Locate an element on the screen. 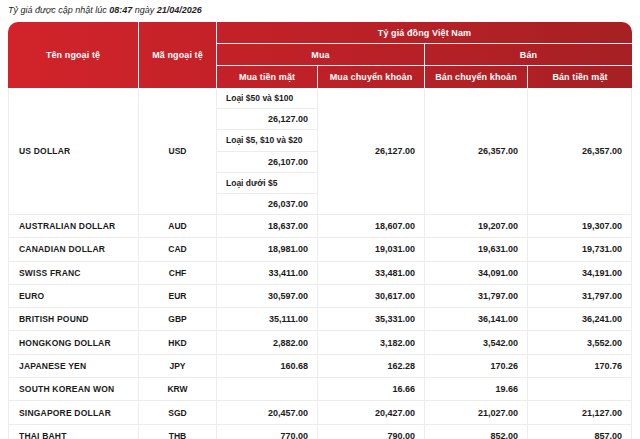 This screenshot has width=640, height=439. currency-name: CANADIAN DOLLAR is located at coordinates (74, 249).